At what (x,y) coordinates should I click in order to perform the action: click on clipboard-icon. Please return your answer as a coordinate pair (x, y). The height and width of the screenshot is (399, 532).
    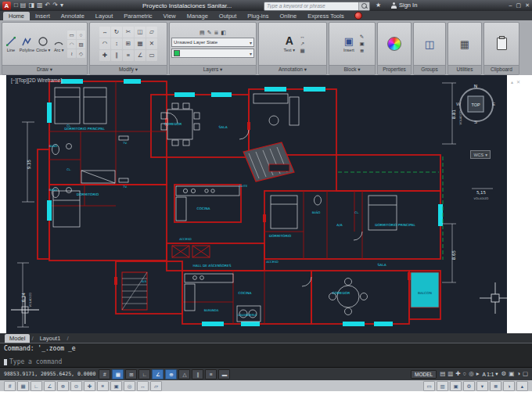
    Looking at the image, I should click on (502, 44).